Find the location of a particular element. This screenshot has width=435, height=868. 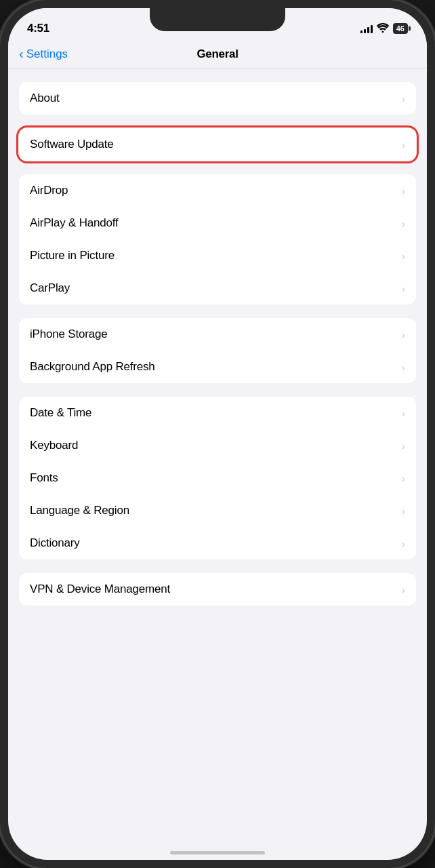

settings-row-carplay: CarPlay › is located at coordinates (218, 288).